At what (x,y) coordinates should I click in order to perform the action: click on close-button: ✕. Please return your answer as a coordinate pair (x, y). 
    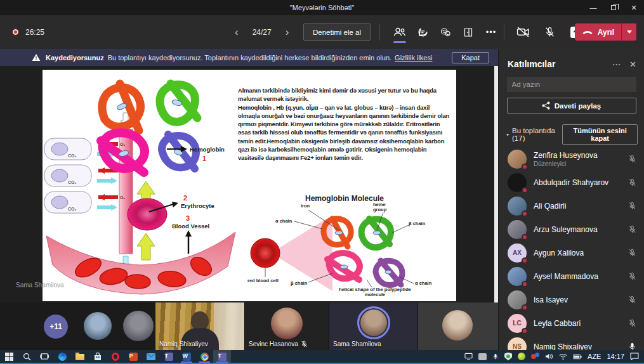
    Looking at the image, I should click on (634, 8).